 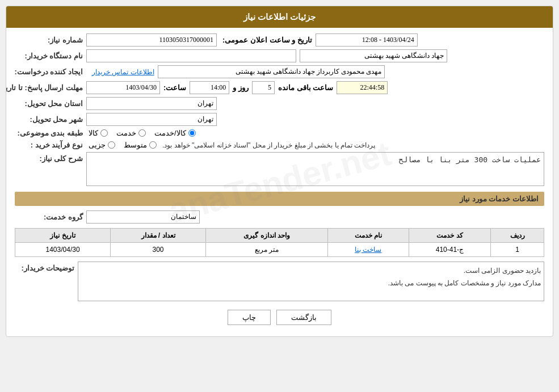 What do you see at coordinates (449, 236) in the screenshot?
I see `col-kod: کد خدمت` at bounding box center [449, 236].